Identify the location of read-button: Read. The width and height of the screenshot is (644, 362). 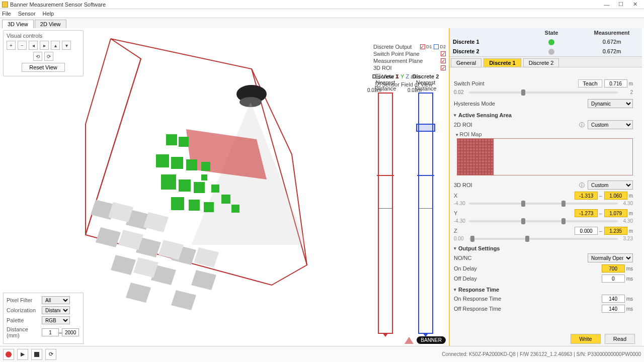
(620, 339).